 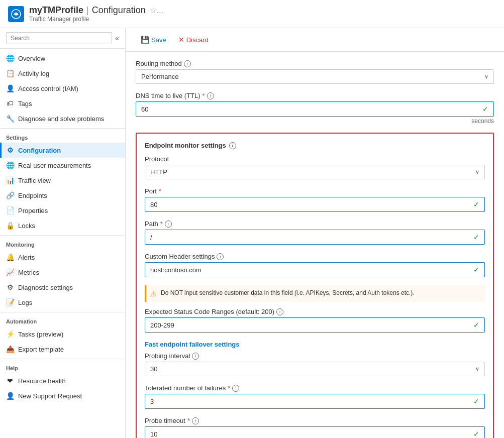 I want to click on probing-info-icon: i, so click(x=195, y=356).